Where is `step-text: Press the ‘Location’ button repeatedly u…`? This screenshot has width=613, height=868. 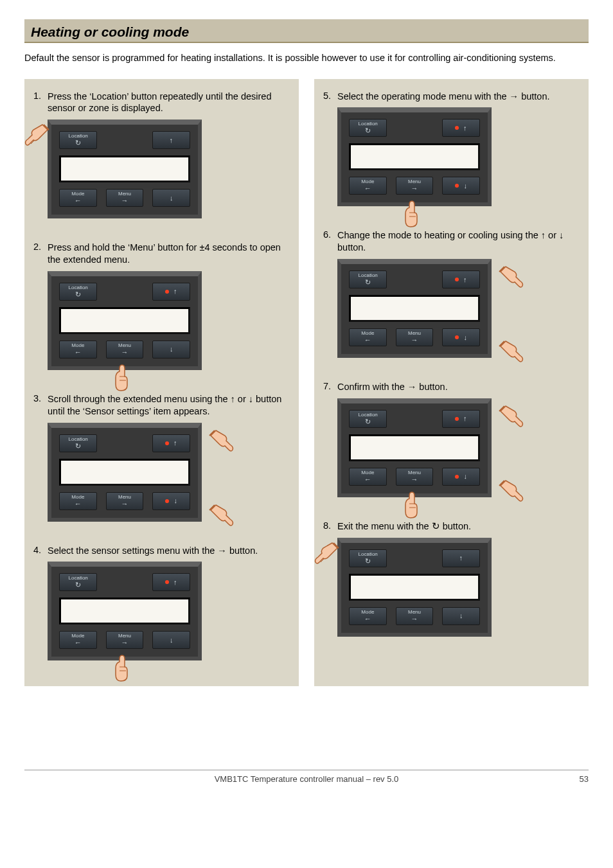 step-text: Press the ‘Location’ button repeatedly u… is located at coordinates (168, 103).